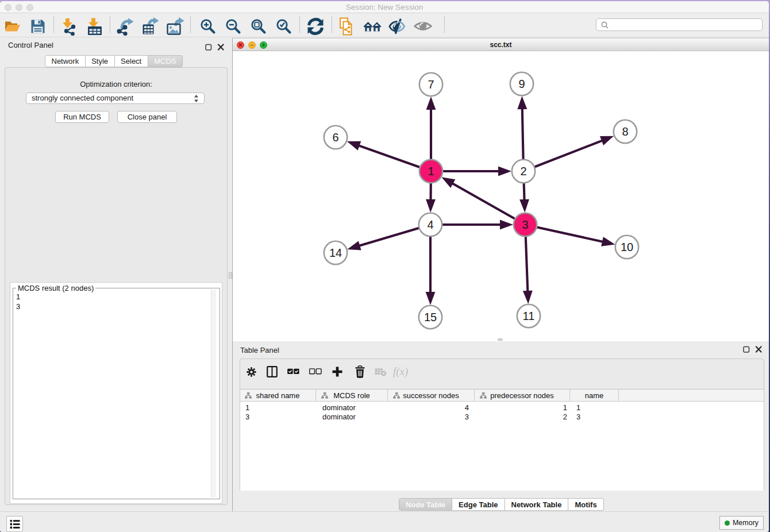  Describe the element at coordinates (529, 316) in the screenshot. I see `svg-text: 11` at that location.